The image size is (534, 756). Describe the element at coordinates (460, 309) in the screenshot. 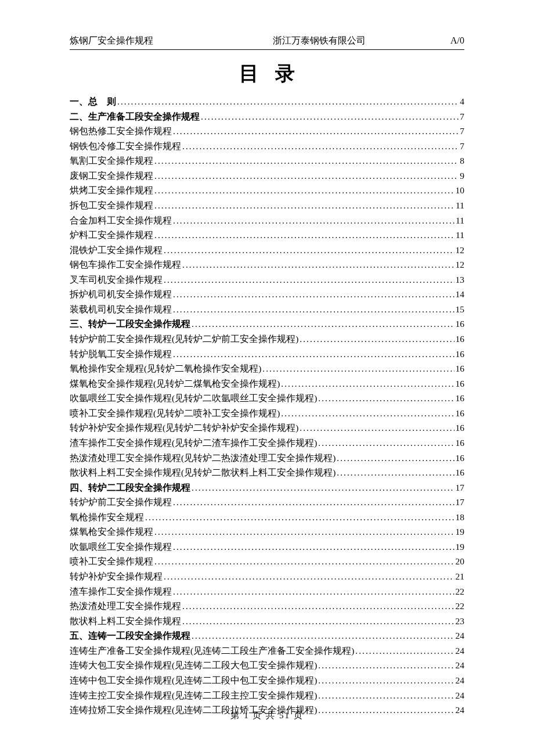

I see `toc-item-page: 15` at that location.